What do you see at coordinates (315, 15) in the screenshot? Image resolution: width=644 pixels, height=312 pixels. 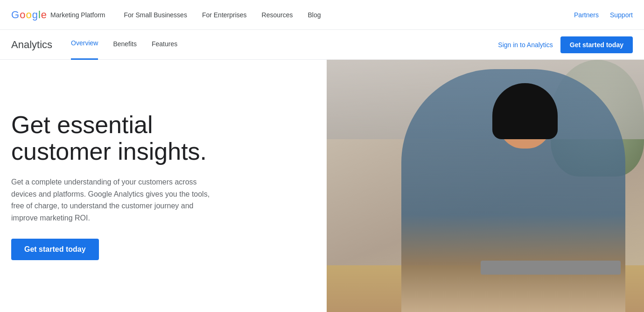 I see `nav-link-blog: Blog` at bounding box center [315, 15].